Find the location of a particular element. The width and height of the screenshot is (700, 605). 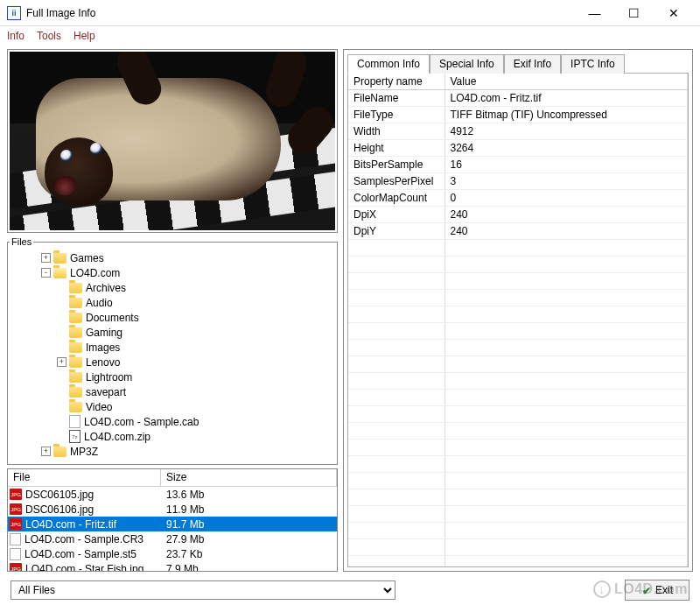

property-row: BitsPerSample16 is located at coordinates (518, 165).